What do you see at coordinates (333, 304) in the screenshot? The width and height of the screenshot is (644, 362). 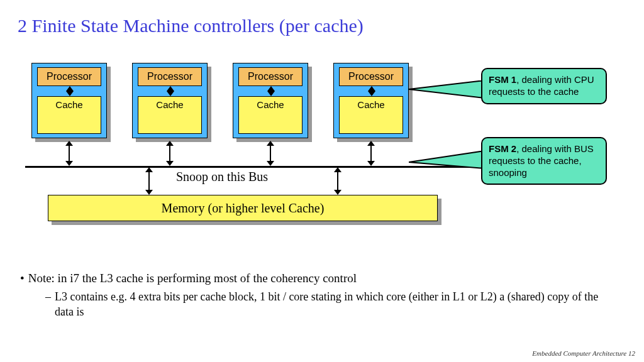 I see `note-sub-text: L3 contains e.g. 4 extra bits per cache …` at bounding box center [333, 304].